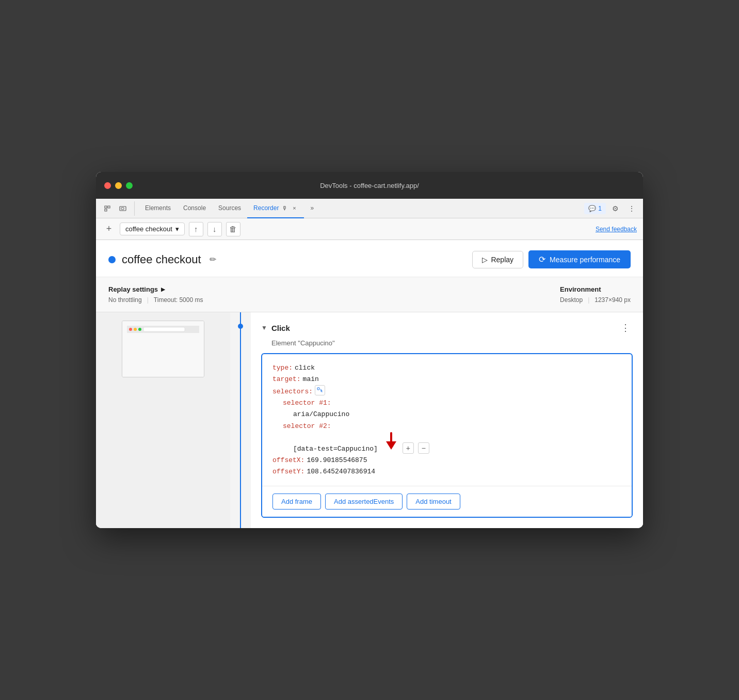  What do you see at coordinates (349, 229) in the screenshot?
I see `toolbar-left: + coffee checkout ▾ ↑ ↓ 🗑` at bounding box center [349, 229].